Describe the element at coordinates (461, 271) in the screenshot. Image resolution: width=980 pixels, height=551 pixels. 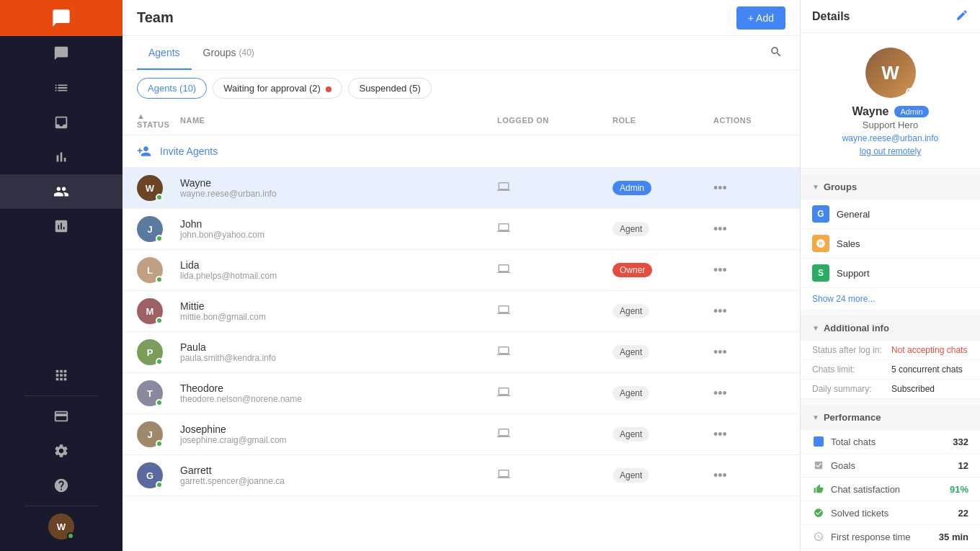
I see `table-row: L Lida lida.phelps@hotmail.com Owner •••` at that location.